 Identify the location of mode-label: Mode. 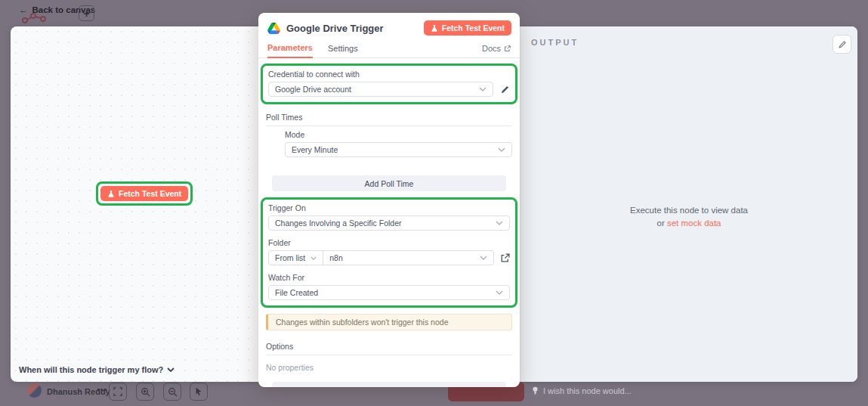
(399, 135).